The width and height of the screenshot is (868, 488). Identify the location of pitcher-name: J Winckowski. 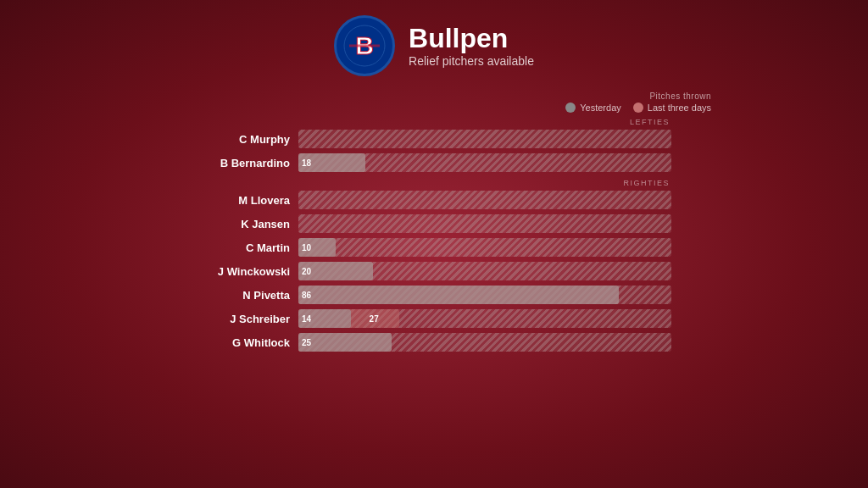
(248, 271).